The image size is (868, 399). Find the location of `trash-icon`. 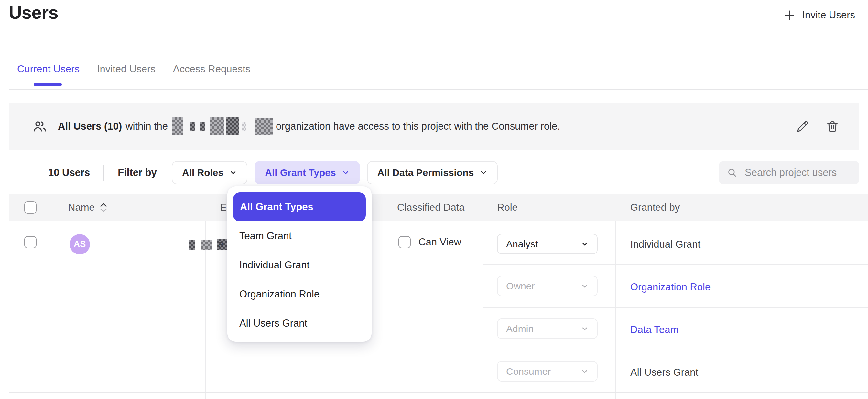

trash-icon is located at coordinates (832, 126).